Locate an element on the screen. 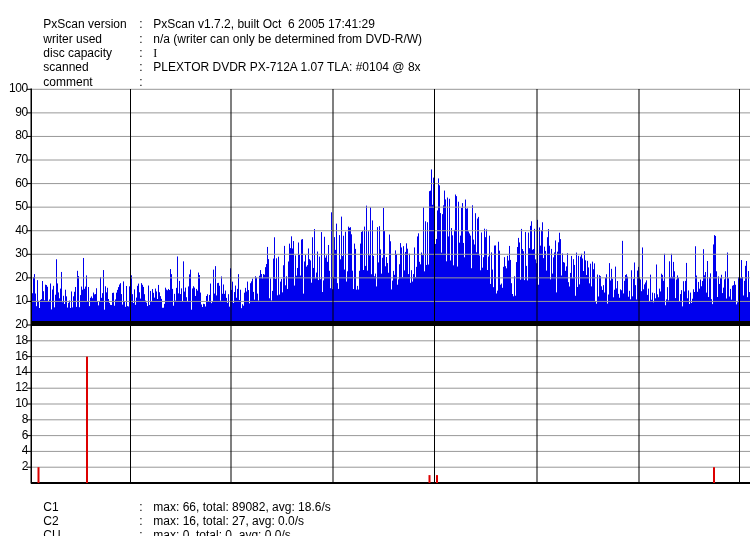 The image size is (750, 536). info-row-scanned: scanned:PLEXTOR DVDR PX-712A 1.07 TLA: #… is located at coordinates (226, 53).